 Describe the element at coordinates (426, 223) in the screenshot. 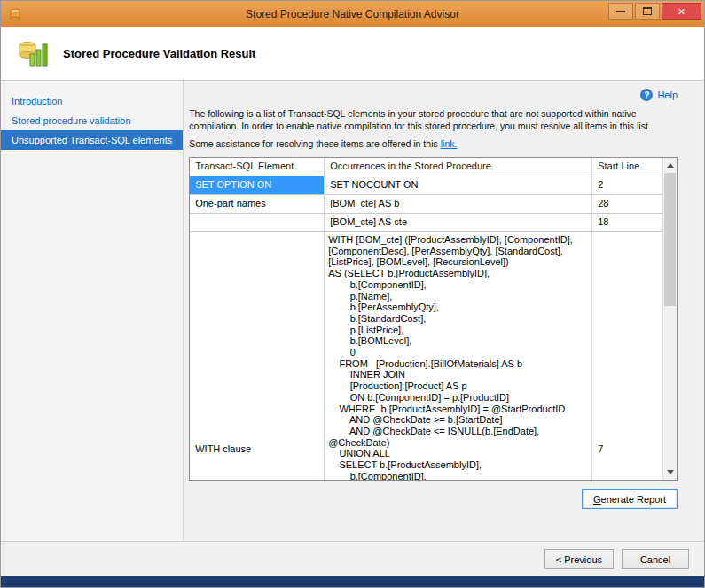

I see `table-row-one-part-names-2: [BOM_cte] AS cte 18` at that location.